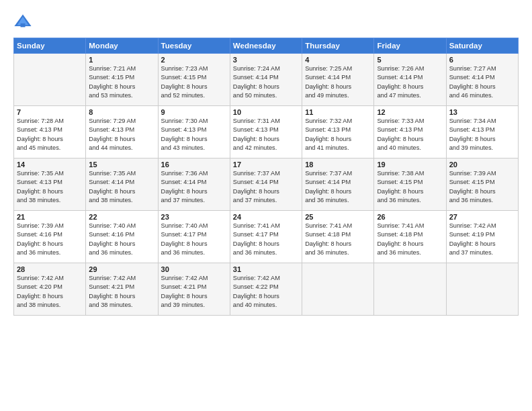 This screenshot has height=411, width=532. I want to click on day-info: Sunrise: 7:24 AM Sunset: 4:14 PM Dayligh…, so click(266, 82).